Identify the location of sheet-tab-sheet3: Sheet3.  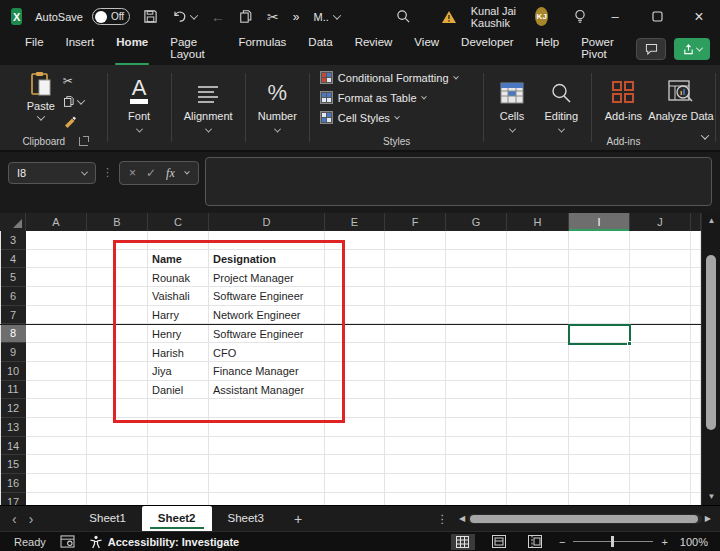
(246, 518).